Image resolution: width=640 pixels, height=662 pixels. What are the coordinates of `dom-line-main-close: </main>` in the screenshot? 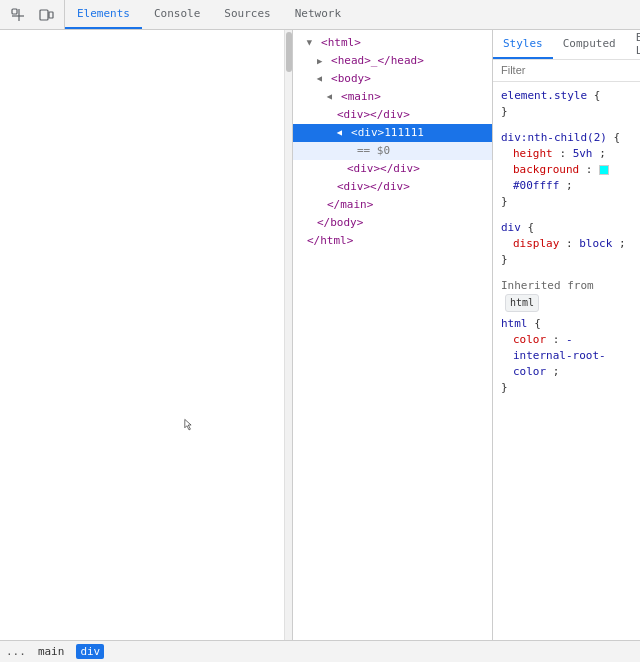 It's located at (392, 205).